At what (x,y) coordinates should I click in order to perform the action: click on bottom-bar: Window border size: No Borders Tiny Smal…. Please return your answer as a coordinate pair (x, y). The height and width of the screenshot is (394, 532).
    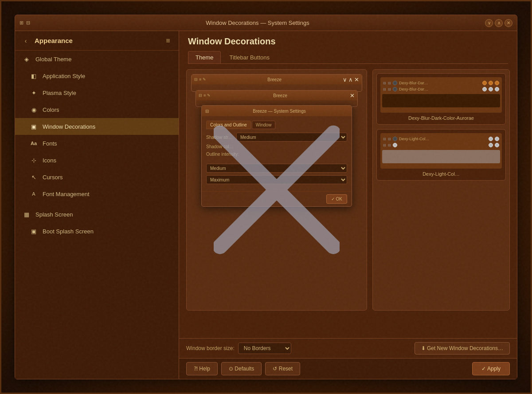
    Looking at the image, I should click on (348, 348).